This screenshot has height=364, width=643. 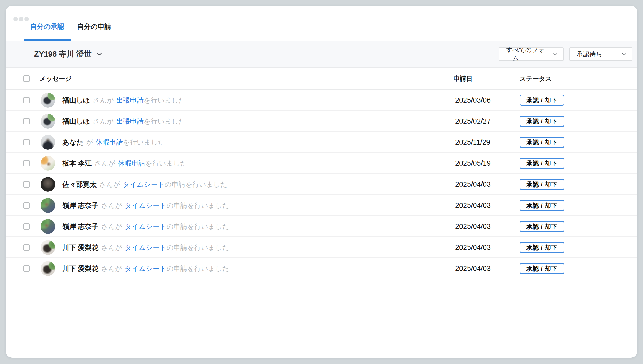 I want to click on row-date: 2025/03/06, so click(x=473, y=100).